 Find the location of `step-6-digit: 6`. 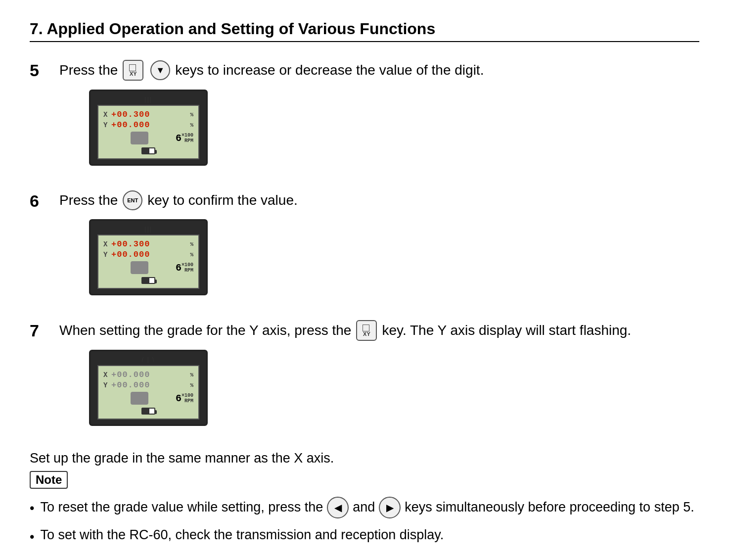

step-6-digit: 6 is located at coordinates (179, 268).